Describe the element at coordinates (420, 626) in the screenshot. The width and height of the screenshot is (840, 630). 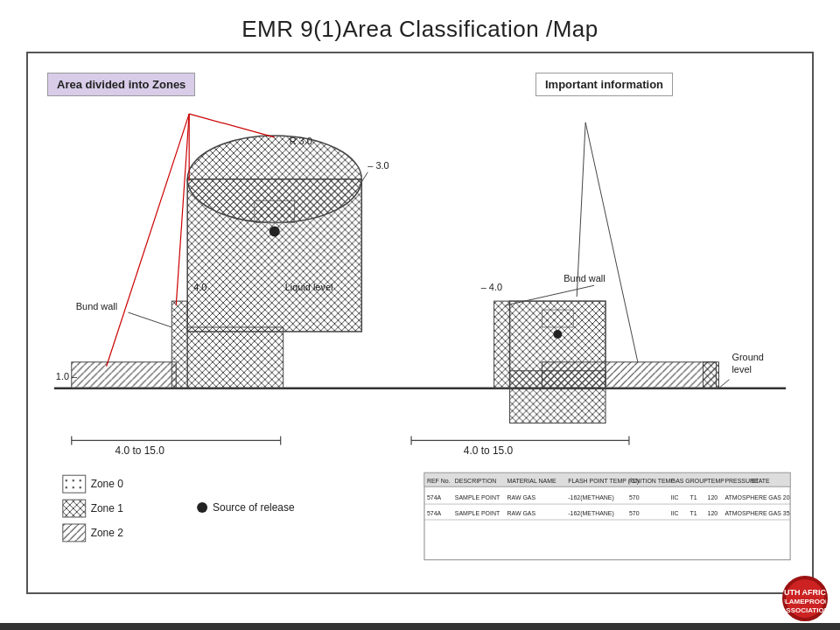
I see `bottom-bar` at that location.